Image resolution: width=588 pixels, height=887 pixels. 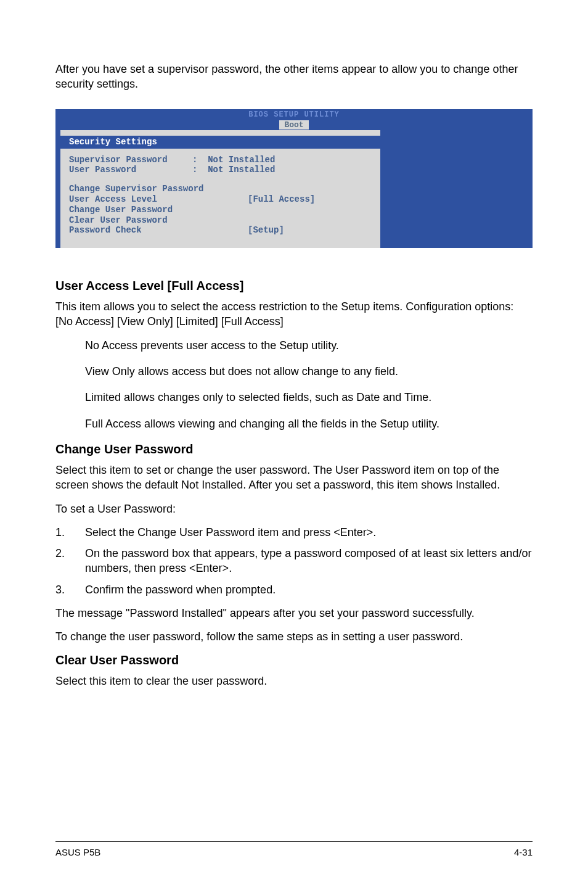 I want to click on step-2: 2.On the password box that appears, type…, so click(x=294, y=561).